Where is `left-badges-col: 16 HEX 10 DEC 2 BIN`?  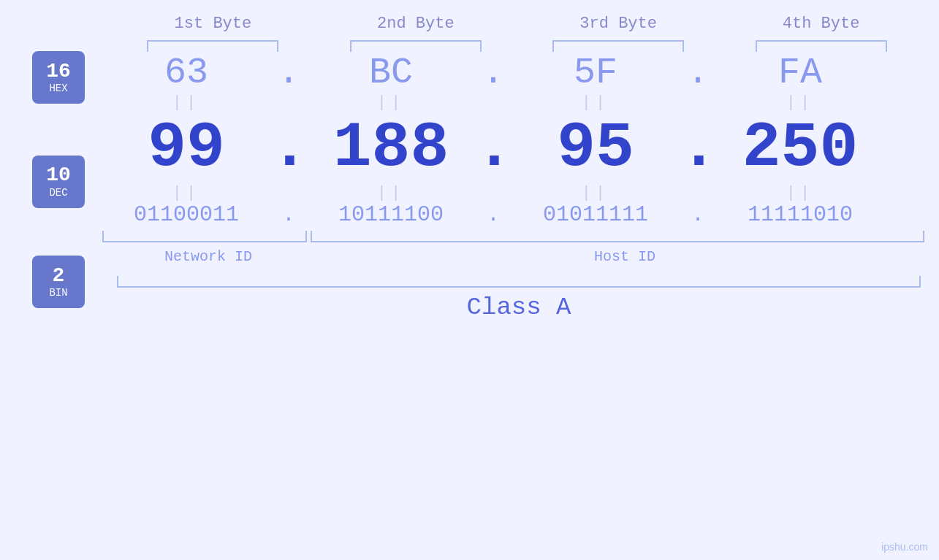 left-badges-col: 16 HEX 10 DEC 2 BIN is located at coordinates (51, 187).